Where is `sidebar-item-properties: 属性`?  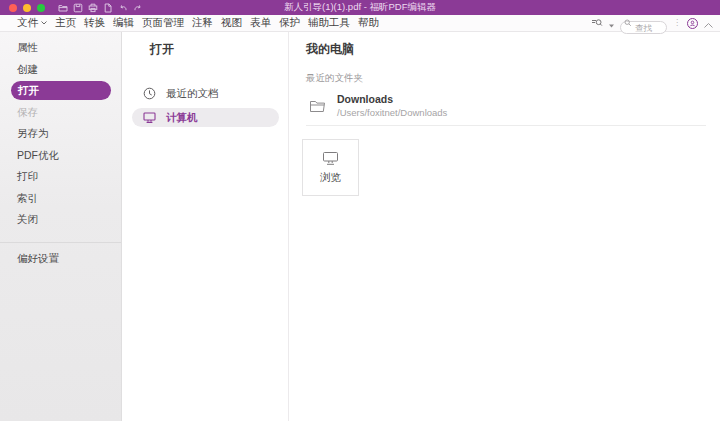 sidebar-item-properties: 属性 is located at coordinates (56, 48).